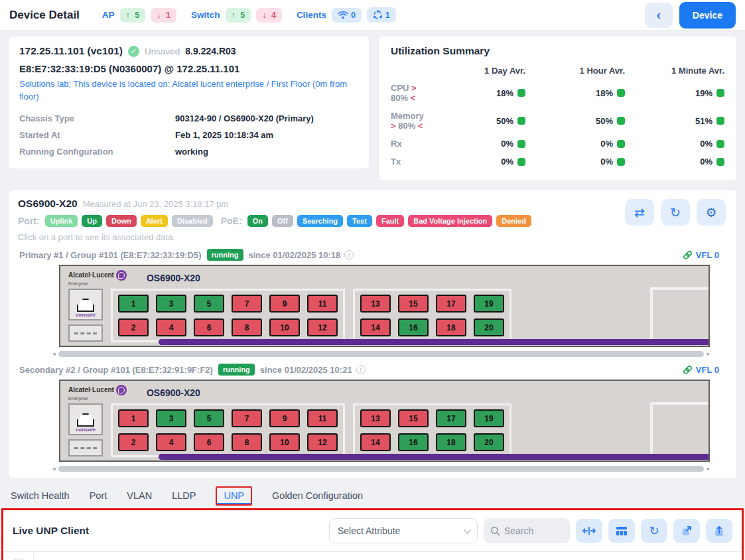 This screenshot has width=745, height=560. I want to click on tab-switch-health: Switch Health, so click(40, 496).